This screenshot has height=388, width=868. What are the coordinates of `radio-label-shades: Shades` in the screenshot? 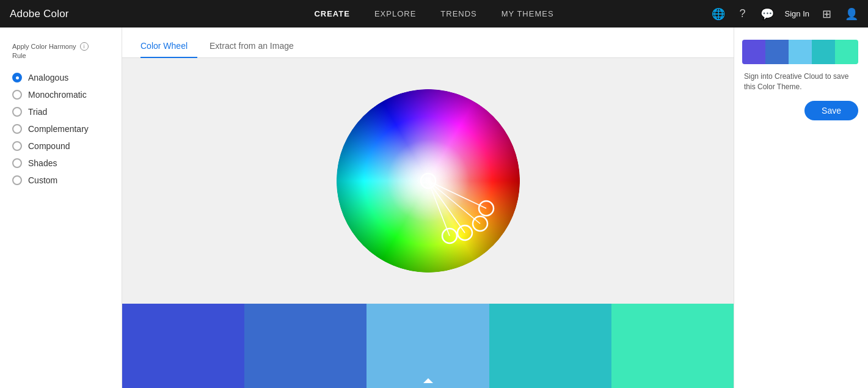 It's located at (43, 163).